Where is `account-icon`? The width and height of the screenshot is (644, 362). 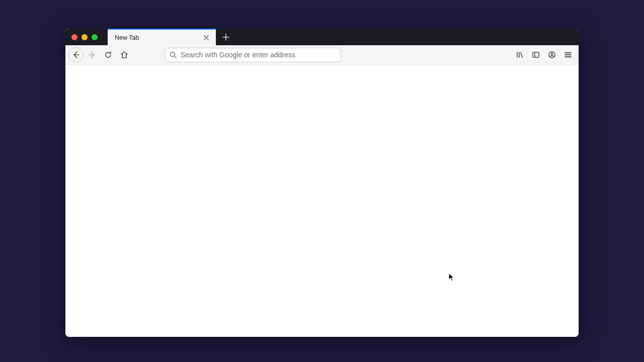 account-icon is located at coordinates (552, 55).